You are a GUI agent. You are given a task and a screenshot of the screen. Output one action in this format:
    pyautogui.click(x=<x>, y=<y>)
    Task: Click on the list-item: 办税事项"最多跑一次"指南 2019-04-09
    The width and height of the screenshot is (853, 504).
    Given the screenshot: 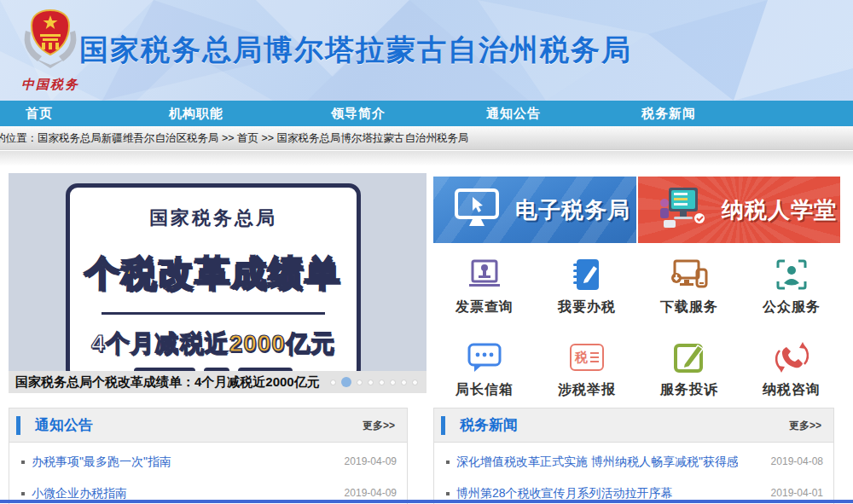 What is the action you would take?
    pyautogui.click(x=208, y=462)
    